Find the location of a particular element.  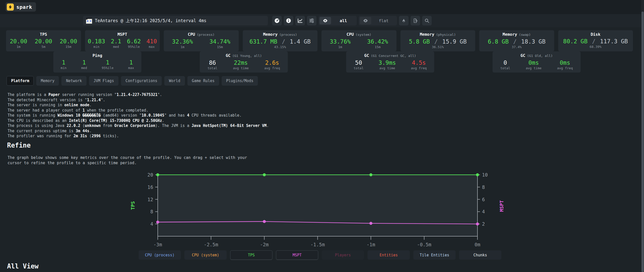

stat-value-label: avg freq is located at coordinates (419, 68).